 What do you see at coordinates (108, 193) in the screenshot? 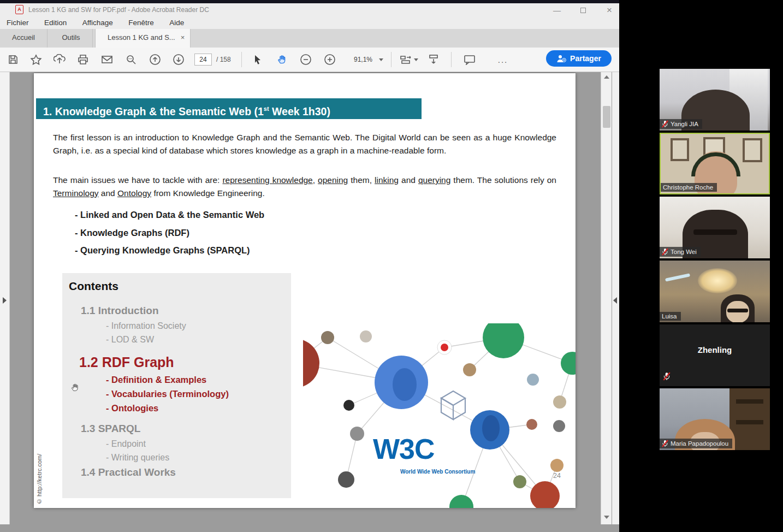
I see `p2-text: and` at bounding box center [108, 193].